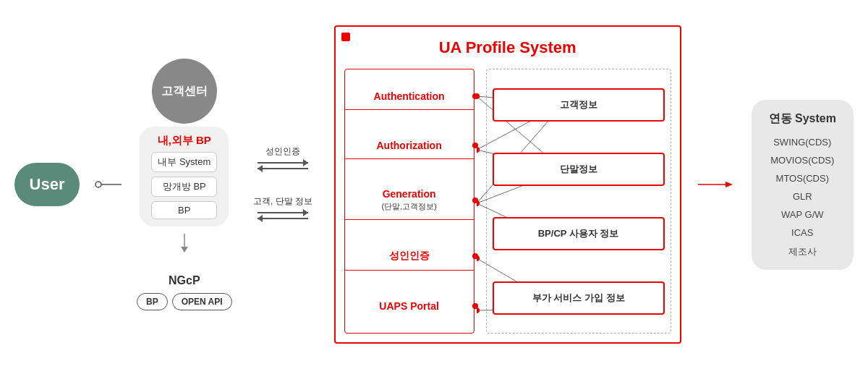  What do you see at coordinates (579, 169) in the screenshot?
I see `data-item-1: 단말정보` at bounding box center [579, 169].